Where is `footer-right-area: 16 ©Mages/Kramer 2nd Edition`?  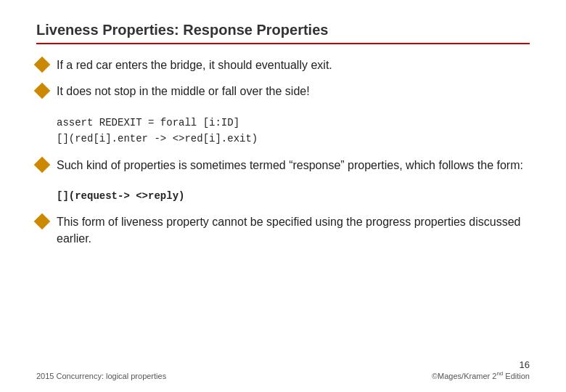 footer-right-area: 16 ©Mages/Kramer 2nd Edition is located at coordinates (480, 370).